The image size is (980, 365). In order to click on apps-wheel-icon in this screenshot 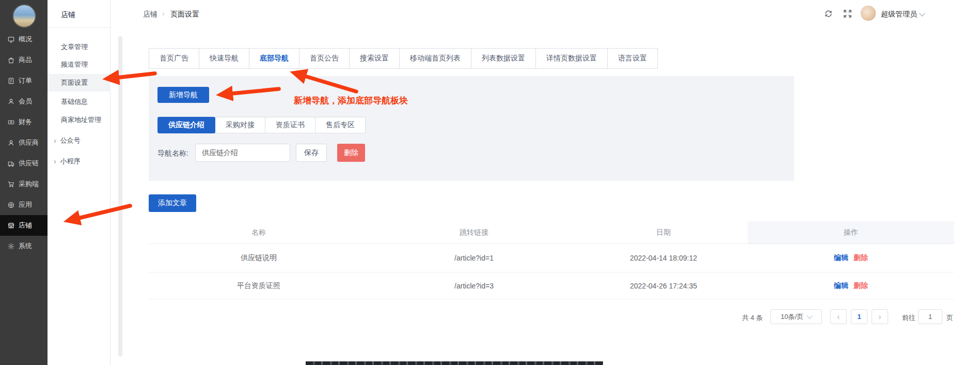, I will do `click(11, 205)`.